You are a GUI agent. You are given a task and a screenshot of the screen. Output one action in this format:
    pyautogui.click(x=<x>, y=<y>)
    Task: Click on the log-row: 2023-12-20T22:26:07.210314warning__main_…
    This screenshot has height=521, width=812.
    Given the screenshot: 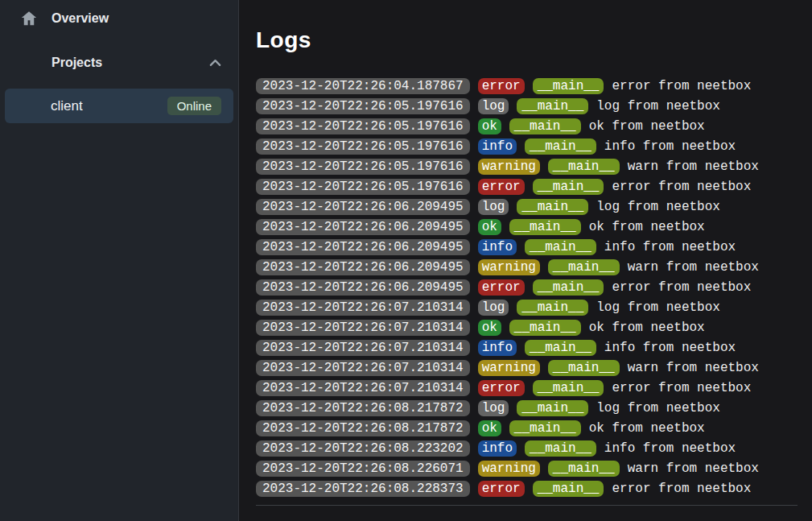 What is the action you would take?
    pyautogui.click(x=528, y=368)
    